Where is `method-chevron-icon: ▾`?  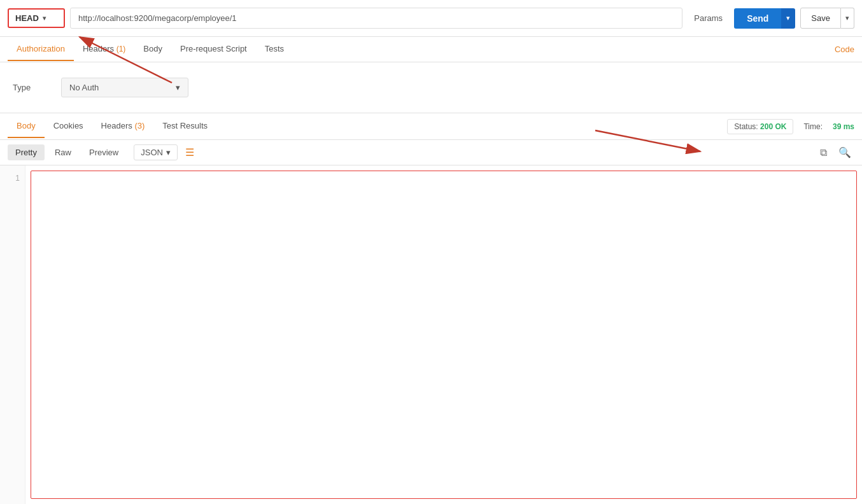
method-chevron-icon: ▾ is located at coordinates (45, 18).